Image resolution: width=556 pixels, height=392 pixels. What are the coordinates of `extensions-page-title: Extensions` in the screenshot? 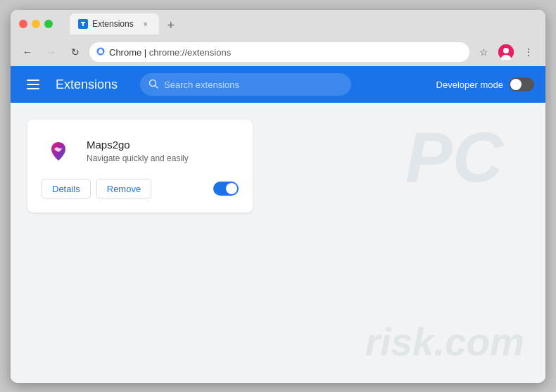 It's located at (87, 84).